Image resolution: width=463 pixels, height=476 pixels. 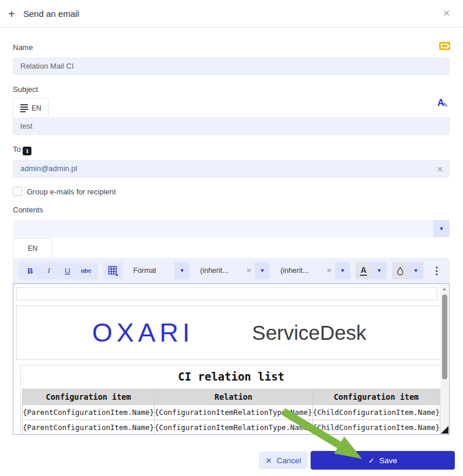 What do you see at coordinates (17, 191) in the screenshot?
I see `group-emails-checkbox` at bounding box center [17, 191].